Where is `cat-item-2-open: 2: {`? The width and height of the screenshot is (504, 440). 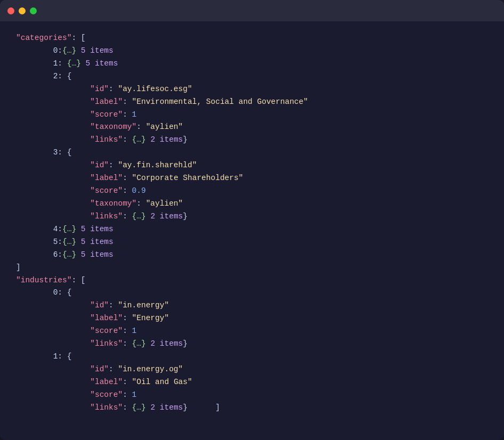 cat-item-2-open: 2: { is located at coordinates (252, 77).